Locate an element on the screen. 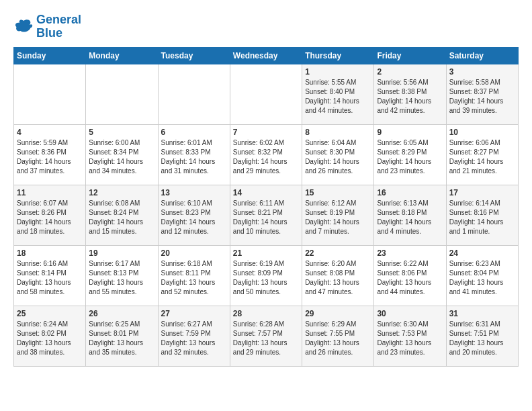 This screenshot has height=411, width=532. day-number: 25 is located at coordinates (50, 314).